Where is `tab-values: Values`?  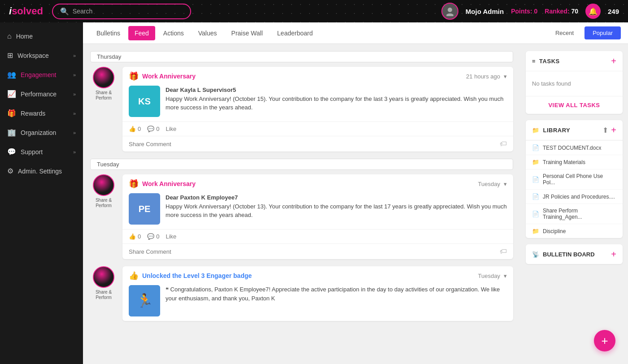
tab-values: Values is located at coordinates (208, 33).